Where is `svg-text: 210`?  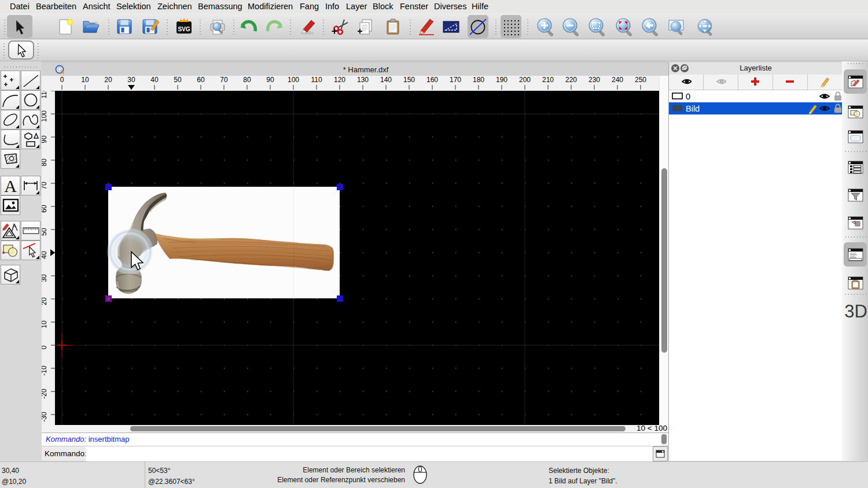 svg-text: 210 is located at coordinates (548, 80).